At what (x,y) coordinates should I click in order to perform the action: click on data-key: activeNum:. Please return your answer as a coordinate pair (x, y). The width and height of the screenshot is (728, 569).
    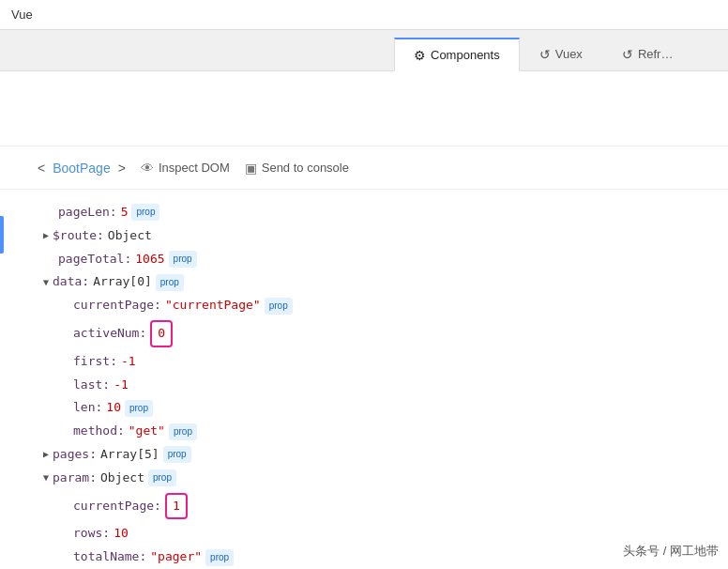
    Looking at the image, I should click on (110, 334).